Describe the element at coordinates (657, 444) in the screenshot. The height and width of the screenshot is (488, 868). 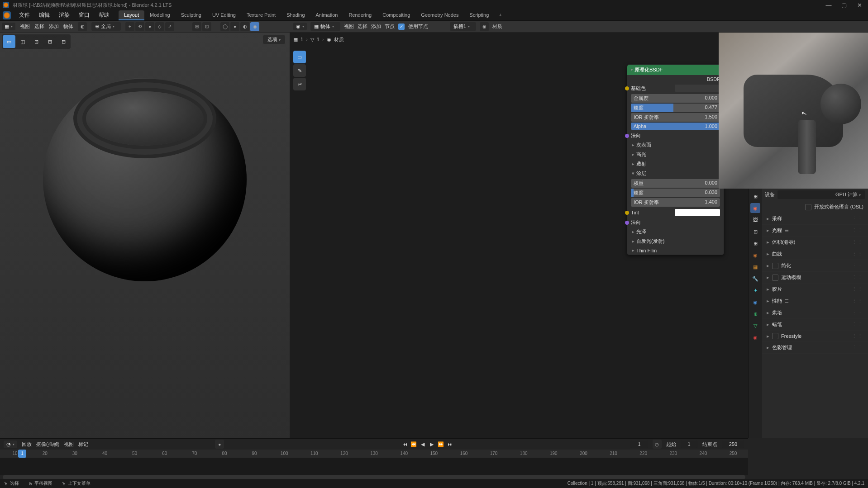
I see `clock-icon: ◷` at that location.